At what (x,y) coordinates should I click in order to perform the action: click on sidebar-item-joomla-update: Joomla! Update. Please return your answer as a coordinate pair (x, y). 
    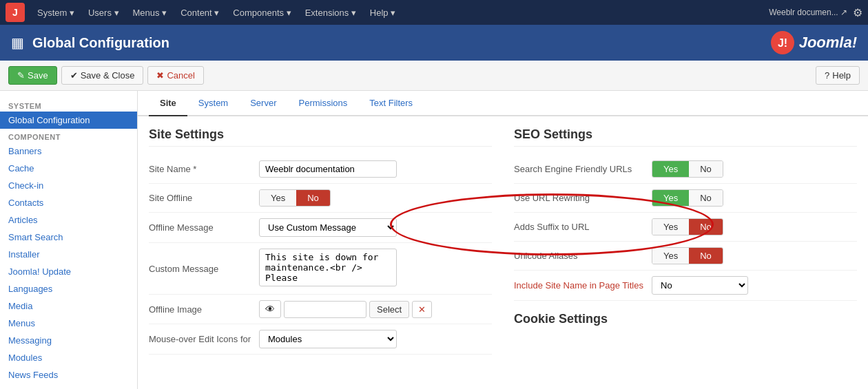
    Looking at the image, I should click on (69, 271).